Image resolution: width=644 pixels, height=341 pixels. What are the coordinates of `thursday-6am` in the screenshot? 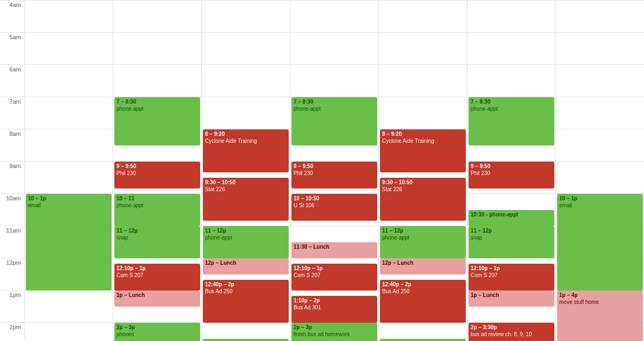 It's located at (423, 81).